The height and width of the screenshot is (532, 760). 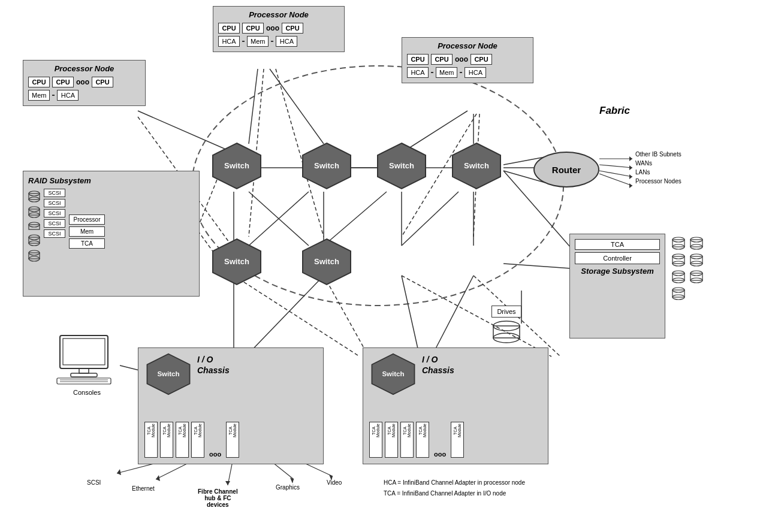 What do you see at coordinates (151, 440) in the screenshot?
I see `tca-module-1-1: TCAModule` at bounding box center [151, 440].